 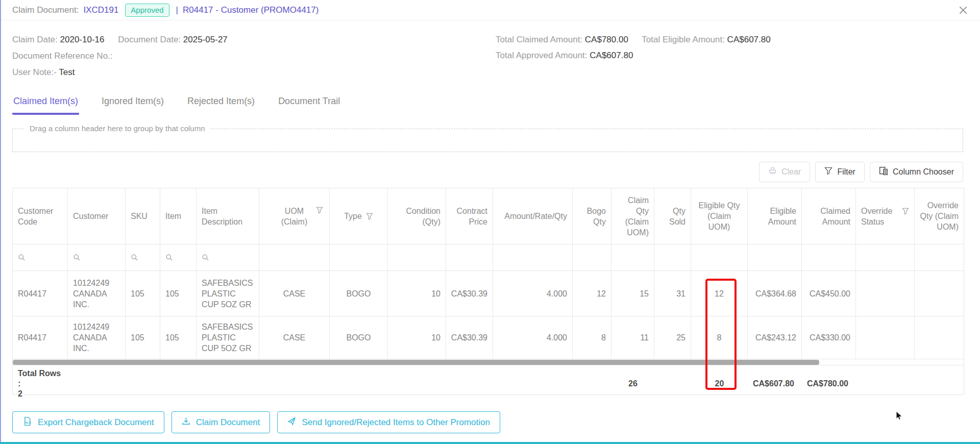 What do you see at coordinates (488, 140) in the screenshot?
I see `group-by-panel: Drag a column header here to group by th…` at bounding box center [488, 140].